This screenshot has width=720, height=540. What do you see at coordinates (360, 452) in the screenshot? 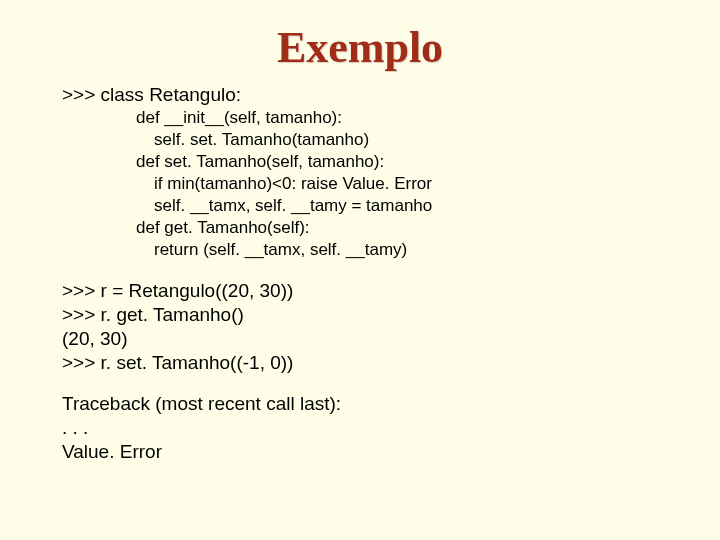
I see `traceback-line: Value. Error` at bounding box center [360, 452].